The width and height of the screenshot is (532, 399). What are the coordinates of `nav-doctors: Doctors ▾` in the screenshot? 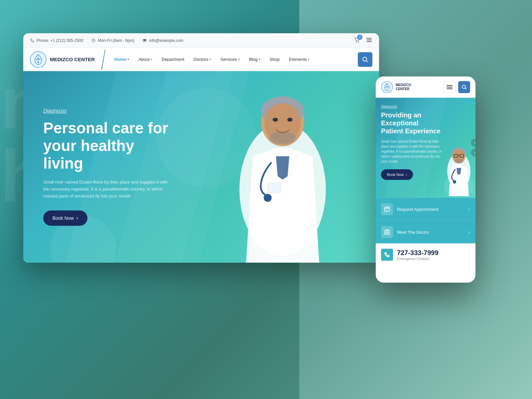 It's located at (202, 59).